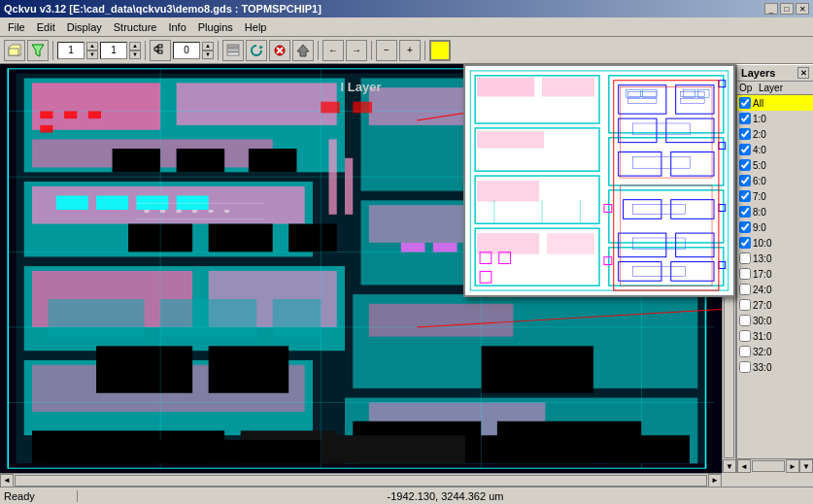 This screenshot has width=813, height=504. Describe the element at coordinates (745, 103) in the screenshot. I see `layer-checkbox-all` at that location.